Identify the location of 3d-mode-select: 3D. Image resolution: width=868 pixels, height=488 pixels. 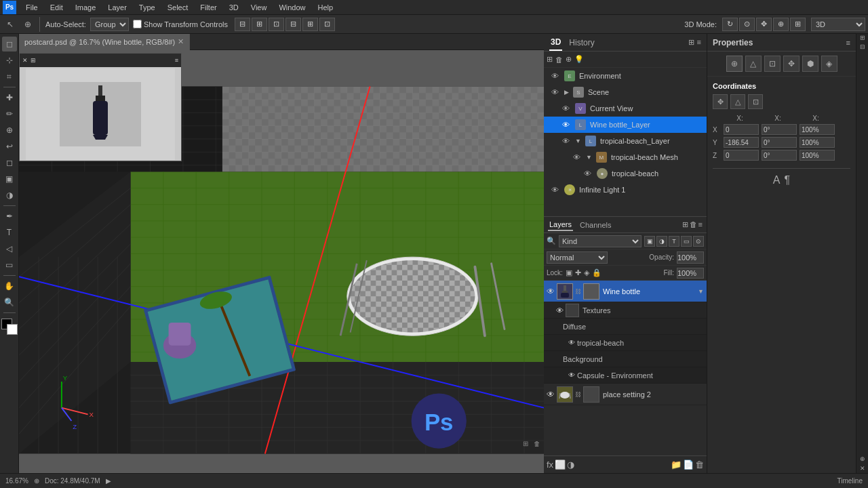
(838, 24).